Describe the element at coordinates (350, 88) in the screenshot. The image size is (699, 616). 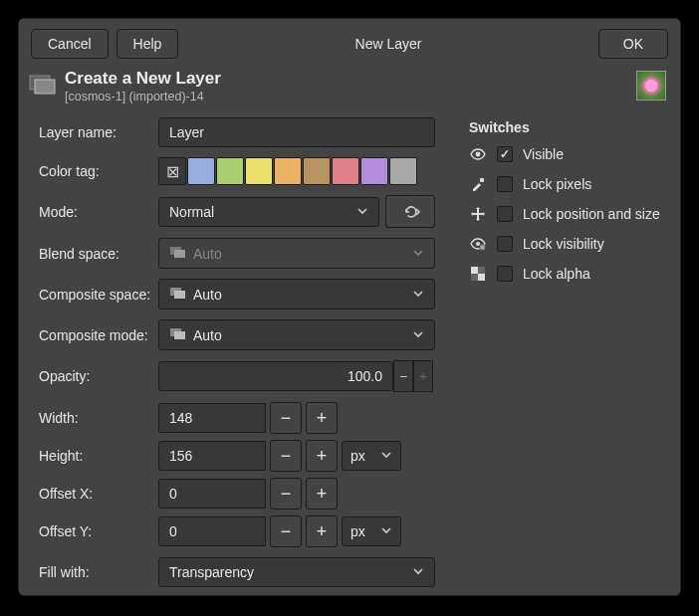
I see `header: Create a New Layer [cosmos-1] (imported)…` at that location.